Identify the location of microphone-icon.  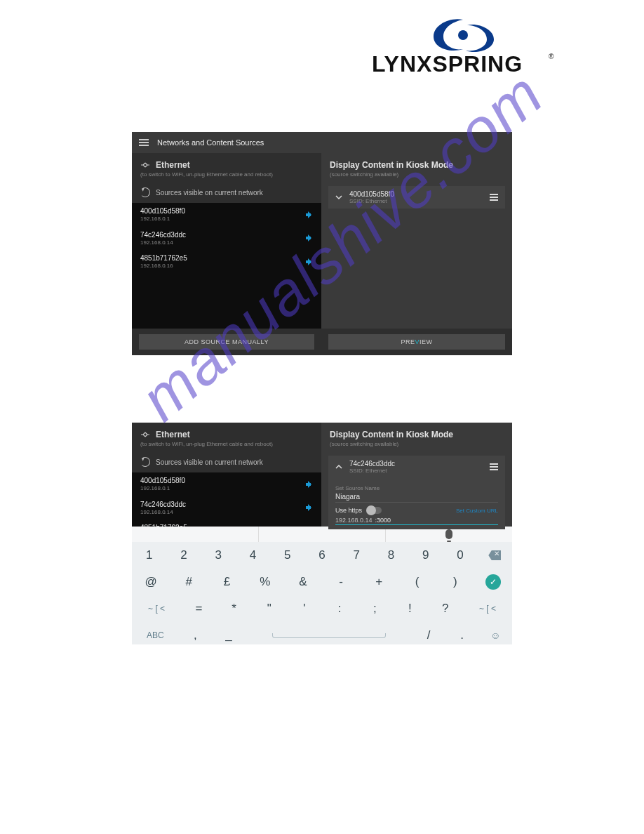
(449, 534).